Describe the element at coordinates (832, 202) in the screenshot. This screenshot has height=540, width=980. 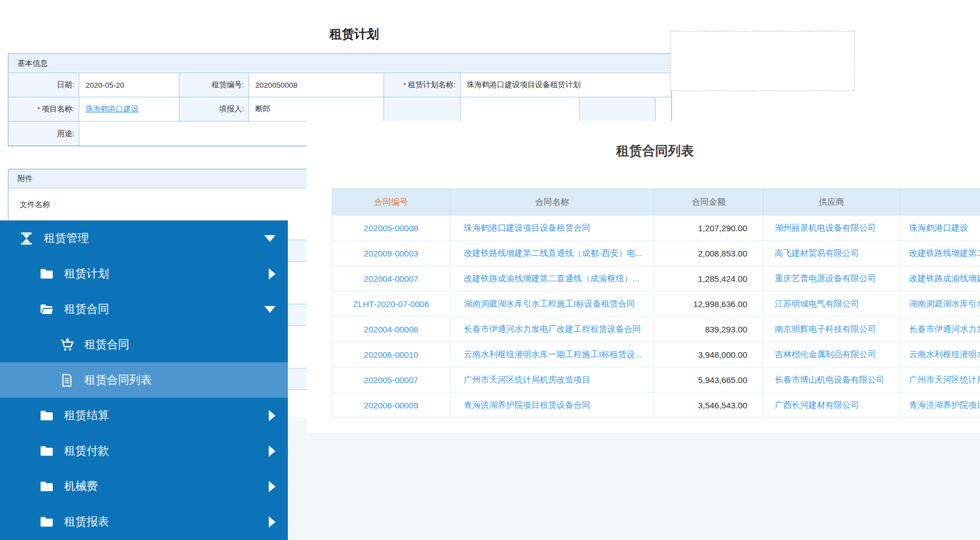
I see `column-header-supplier: 供应商` at that location.